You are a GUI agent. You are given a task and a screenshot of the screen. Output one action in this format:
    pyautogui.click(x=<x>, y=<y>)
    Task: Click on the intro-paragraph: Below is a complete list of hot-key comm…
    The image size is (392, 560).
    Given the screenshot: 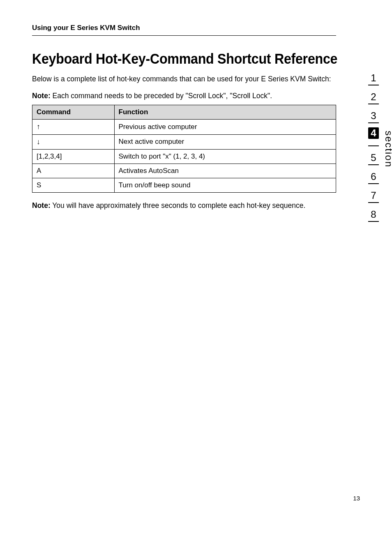 What is the action you would take?
    pyautogui.click(x=184, y=79)
    